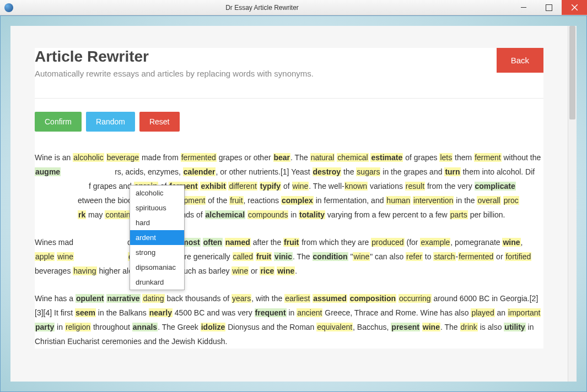 The width and height of the screenshot is (587, 392). Describe the element at coordinates (574, 8) in the screenshot. I see `close-button` at that location.